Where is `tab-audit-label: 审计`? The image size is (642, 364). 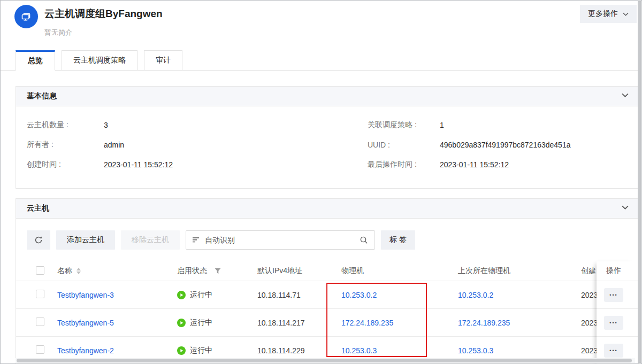
tab-audit-label: 审计 is located at coordinates (163, 60).